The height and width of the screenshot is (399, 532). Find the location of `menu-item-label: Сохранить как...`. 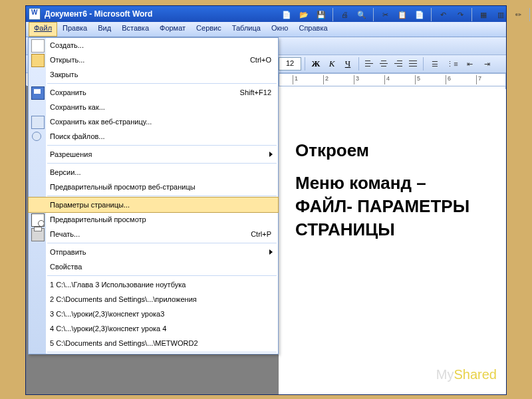

menu-item-label: Сохранить как... is located at coordinates (161, 107).